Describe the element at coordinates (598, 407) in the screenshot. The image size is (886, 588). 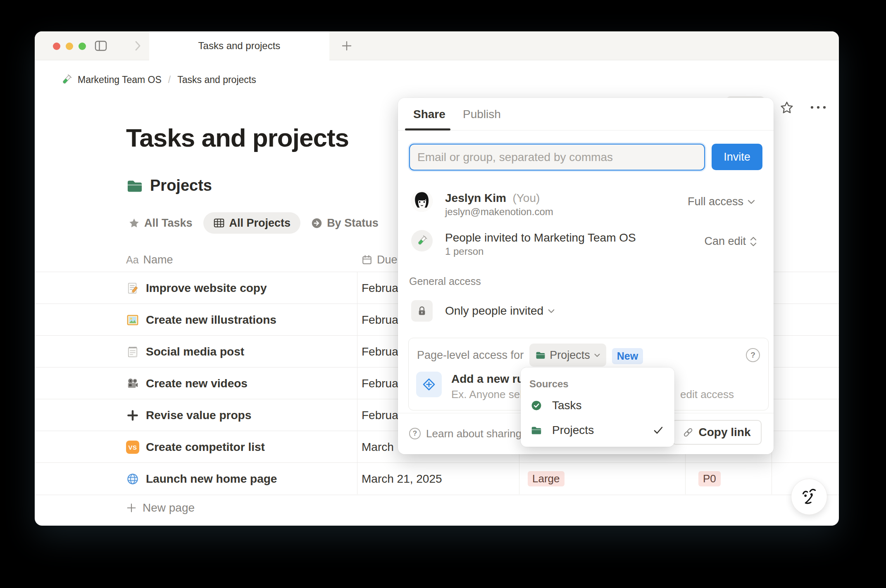
I see `sources-menu: Sources Tasks Projects` at that location.